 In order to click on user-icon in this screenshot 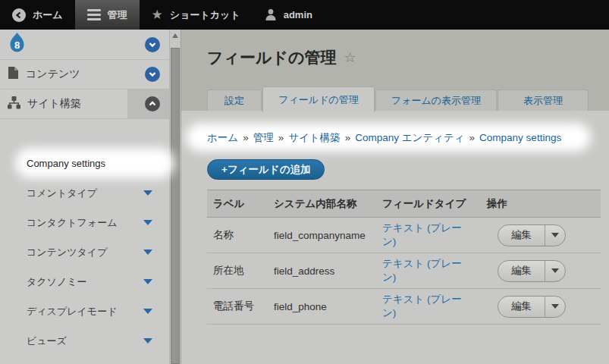, I will do `click(271, 15)`.